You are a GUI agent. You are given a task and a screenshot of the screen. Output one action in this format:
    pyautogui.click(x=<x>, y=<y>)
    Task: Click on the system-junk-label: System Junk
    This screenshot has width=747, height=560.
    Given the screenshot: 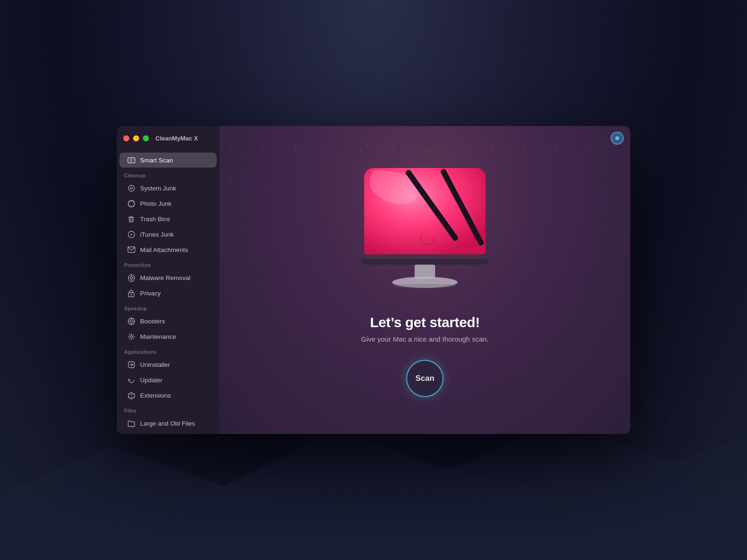 What is the action you would take?
    pyautogui.click(x=158, y=189)
    